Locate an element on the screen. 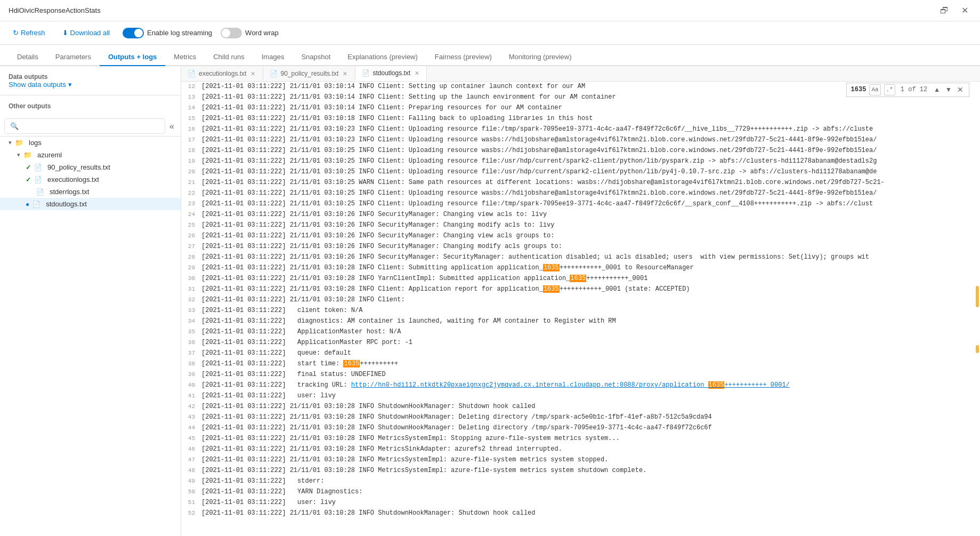 This screenshot has width=980, height=536. log-line-number: 34 is located at coordinates (193, 322).